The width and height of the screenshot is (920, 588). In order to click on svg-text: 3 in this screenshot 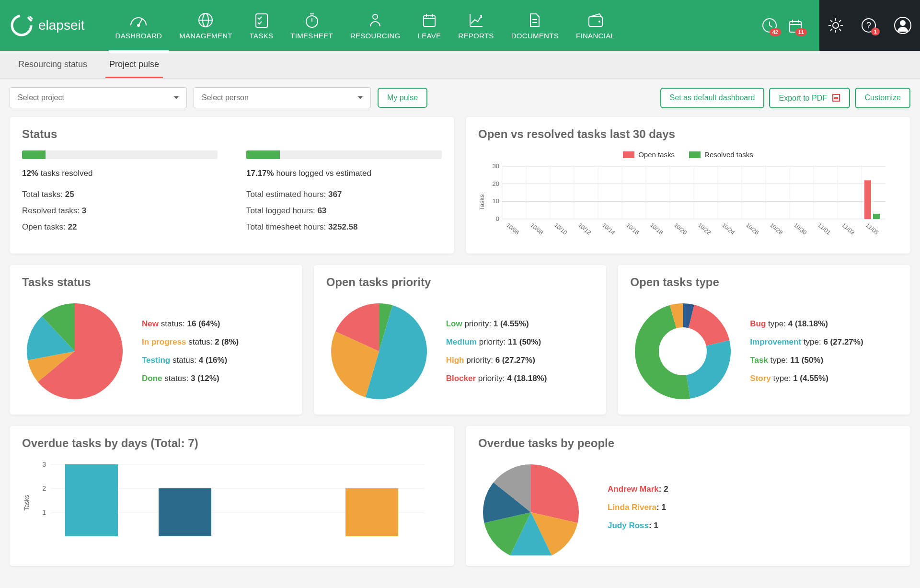, I will do `click(44, 464)`.